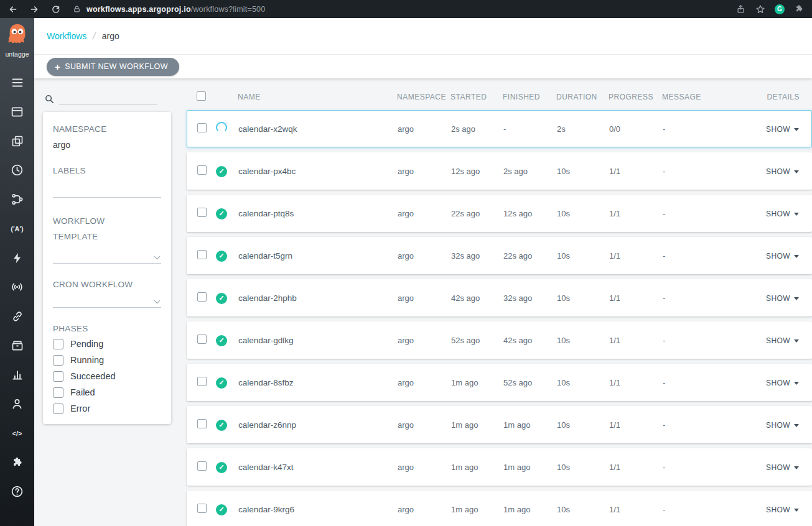  What do you see at coordinates (17, 287) in the screenshot?
I see `sensors-broadcast-icon` at bounding box center [17, 287].